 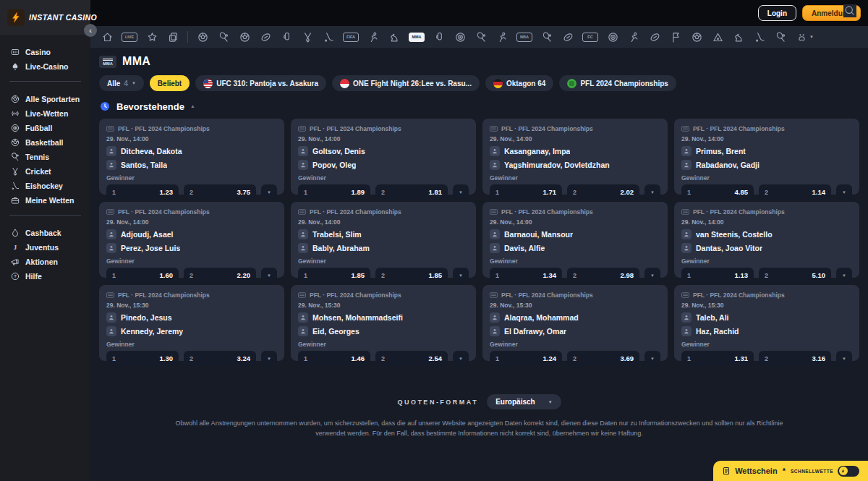 What do you see at coordinates (603, 192) in the screenshot?
I see `odds-button-2: 22.02` at bounding box center [603, 192].